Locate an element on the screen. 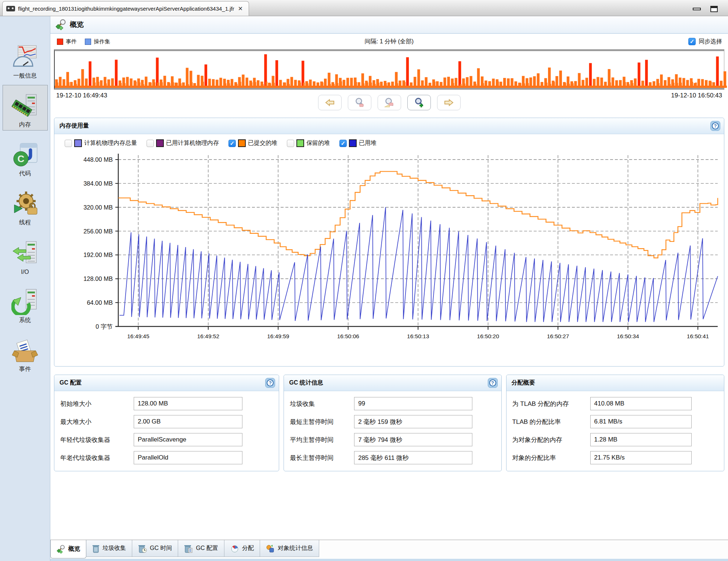 This screenshot has width=728, height=561. sidebar-item-code: C 代码 is located at coordinates (25, 157).